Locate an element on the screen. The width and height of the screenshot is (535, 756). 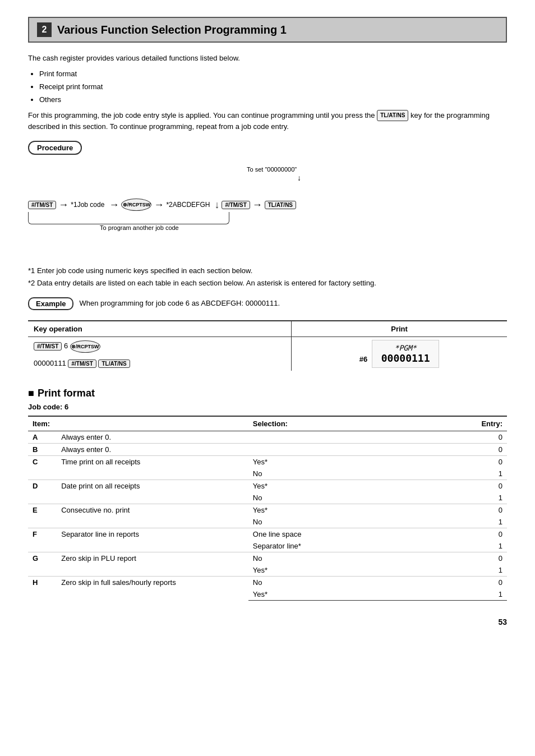
section-number: 2 is located at coordinates (44, 30).